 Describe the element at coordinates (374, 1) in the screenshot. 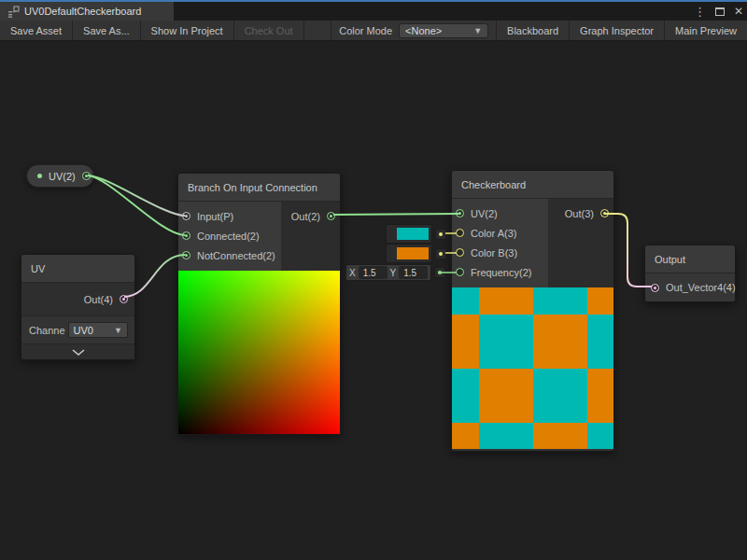

I see `window-accent-line` at that location.